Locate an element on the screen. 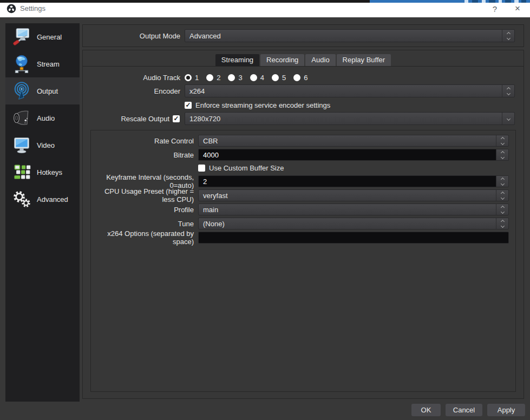  obs-logo-icon is located at coordinates (11, 9).